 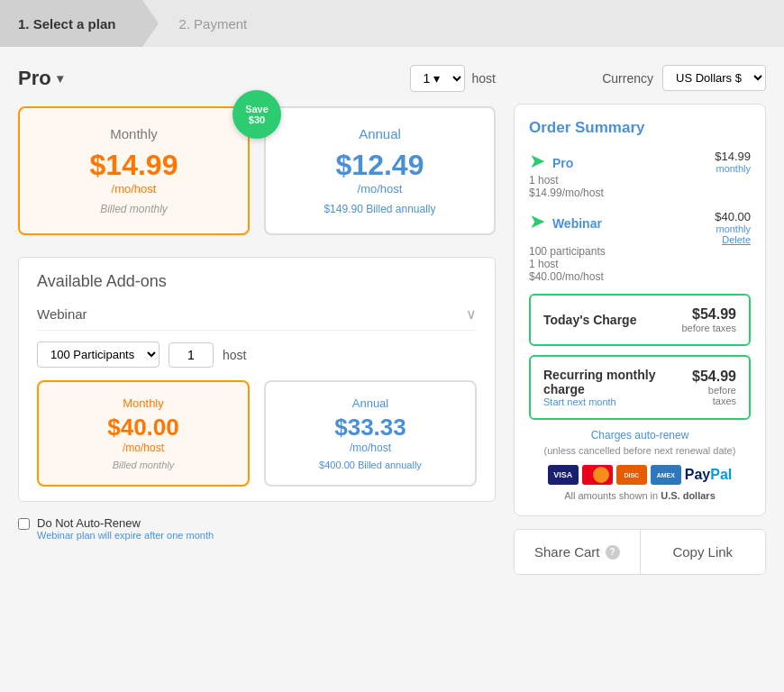 What do you see at coordinates (257, 114) in the screenshot?
I see `save-badge: Save $30` at bounding box center [257, 114].